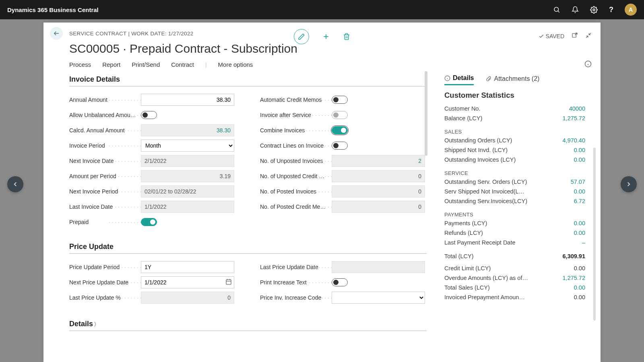 This screenshot has height=362, width=644. I want to click on stat-overdue: 1,275.72, so click(574, 278).